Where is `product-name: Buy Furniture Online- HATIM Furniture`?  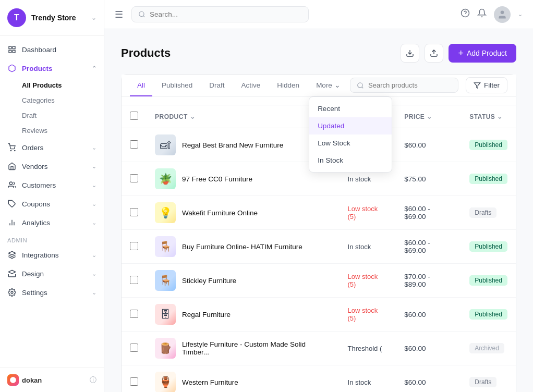 product-name: Buy Furniture Online- HATIM Furniture is located at coordinates (242, 247).